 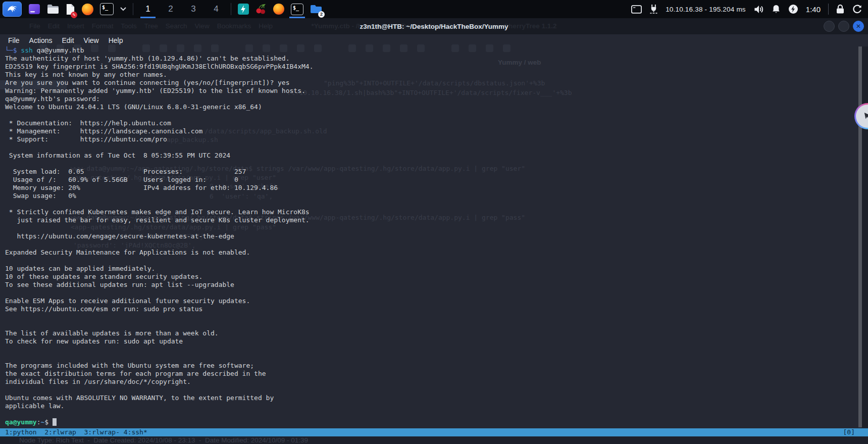 What do you see at coordinates (758, 9) in the screenshot?
I see `volume-icon` at bounding box center [758, 9].